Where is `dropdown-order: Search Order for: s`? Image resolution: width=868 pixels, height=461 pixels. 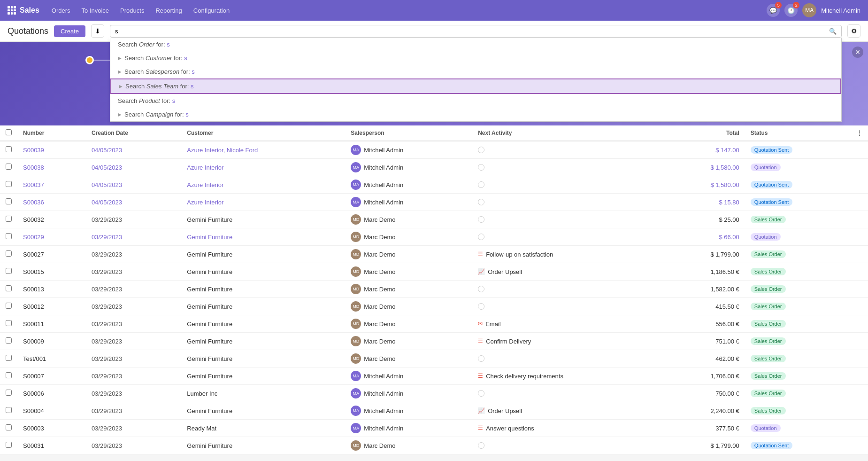
dropdown-order: Search Order for: s is located at coordinates (476, 44).